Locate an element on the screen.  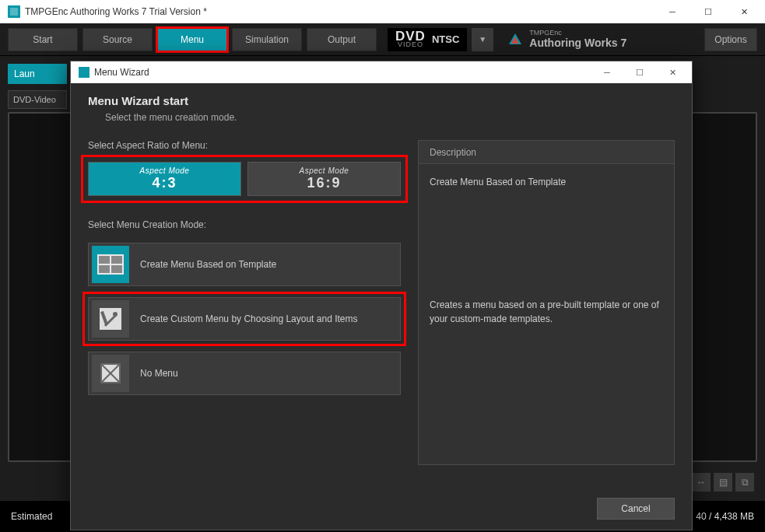
format-display: DVD VIDEO NTSC is located at coordinates (427, 40).